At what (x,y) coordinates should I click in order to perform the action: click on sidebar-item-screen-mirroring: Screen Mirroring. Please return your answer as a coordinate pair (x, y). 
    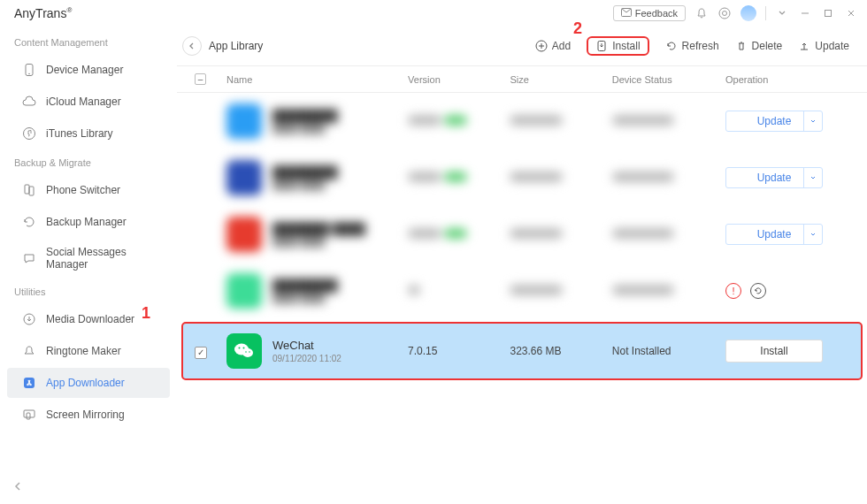
    Looking at the image, I should click on (88, 415).